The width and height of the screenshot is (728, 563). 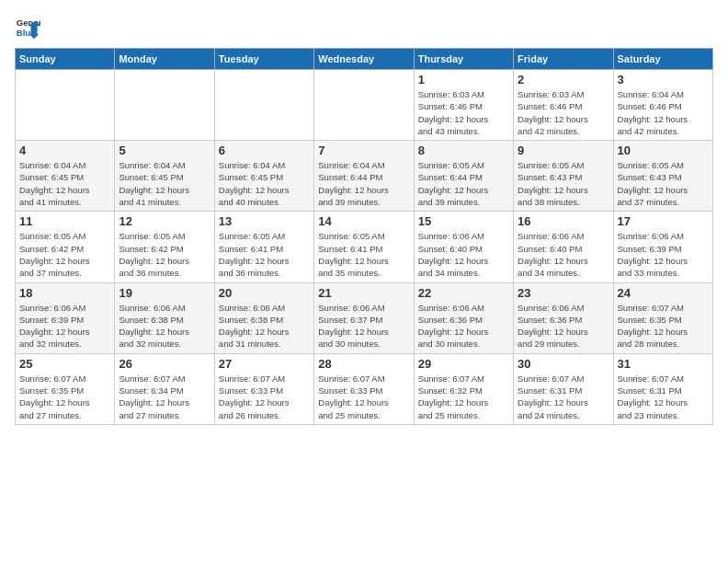 What do you see at coordinates (364, 318) in the screenshot?
I see `calendar-cell: 21Sunrise: 6:06 AM Sunset: 6:37 PM Dayli…` at bounding box center [364, 318].